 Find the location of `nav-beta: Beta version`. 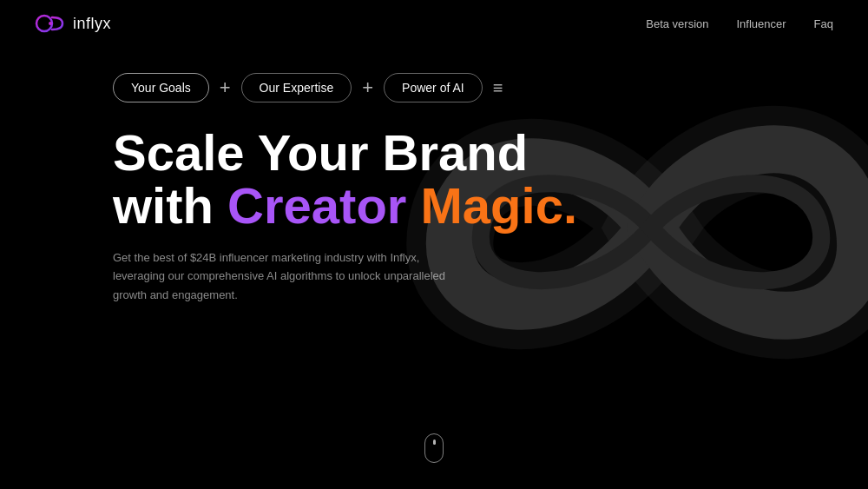

nav-beta: Beta version is located at coordinates (677, 24).